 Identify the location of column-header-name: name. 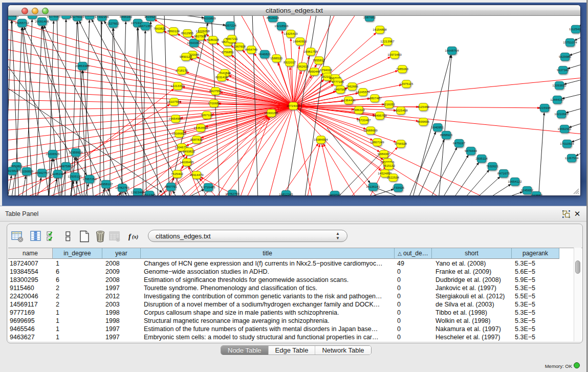
(31, 254).